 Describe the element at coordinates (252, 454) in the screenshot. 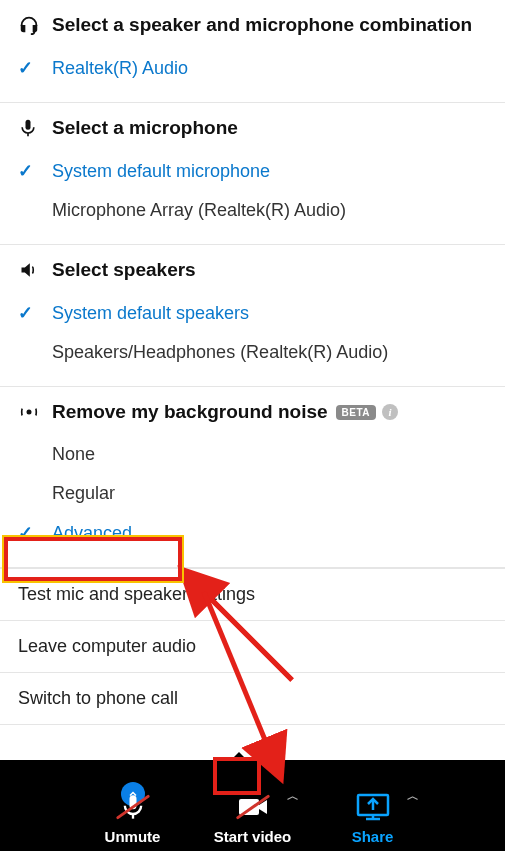

I see `option-noise-none: None` at that location.